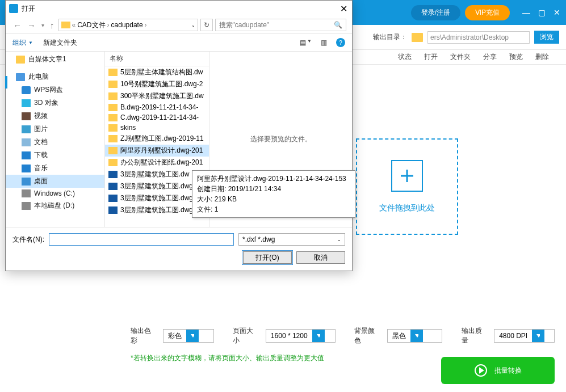 The width and height of the screenshot is (566, 392). What do you see at coordinates (55, 90) in the screenshot?
I see `tree-item-wps: WPS网盘` at bounding box center [55, 90].